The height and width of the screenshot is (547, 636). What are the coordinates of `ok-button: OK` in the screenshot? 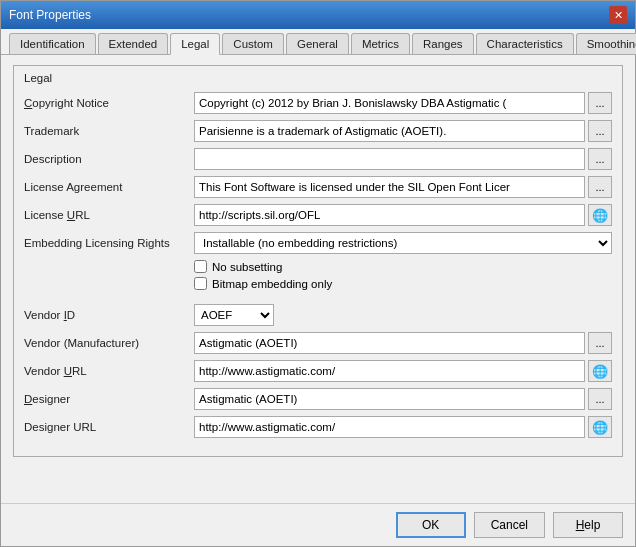 It's located at (431, 525).